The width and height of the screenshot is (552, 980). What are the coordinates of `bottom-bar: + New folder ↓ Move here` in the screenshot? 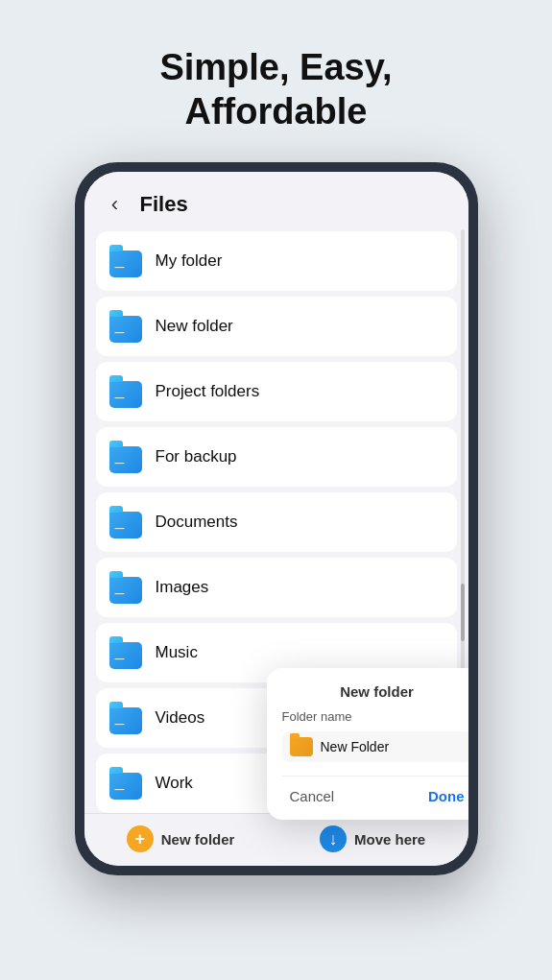 It's located at (276, 839).